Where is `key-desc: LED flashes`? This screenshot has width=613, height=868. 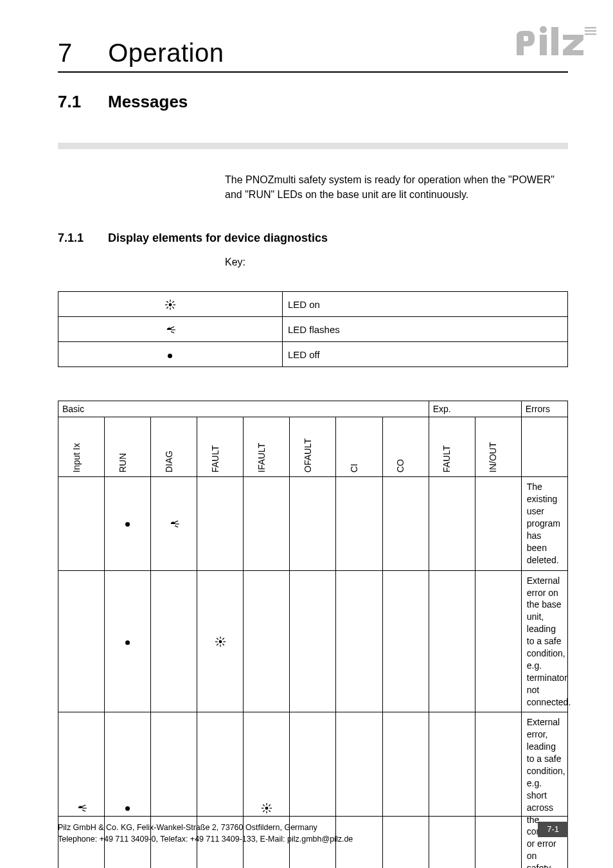 key-desc: LED flashes is located at coordinates (425, 329).